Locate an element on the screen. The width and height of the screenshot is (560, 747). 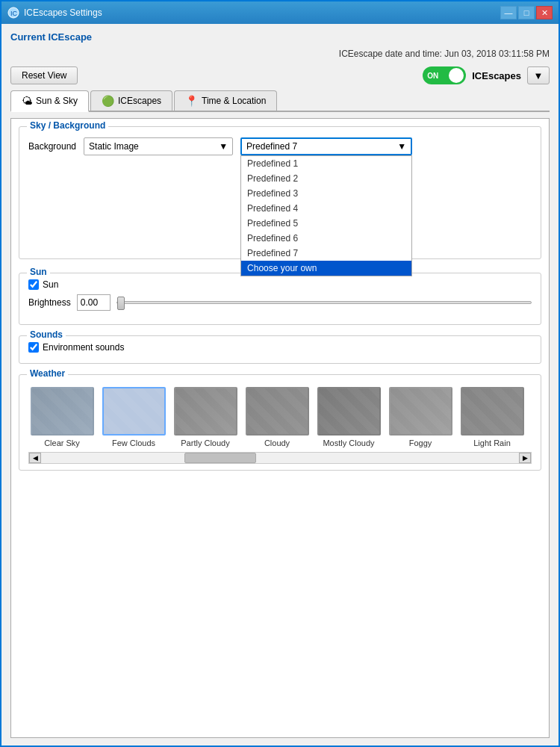
predefined-option-7: Predefined 7 is located at coordinates (326, 253).